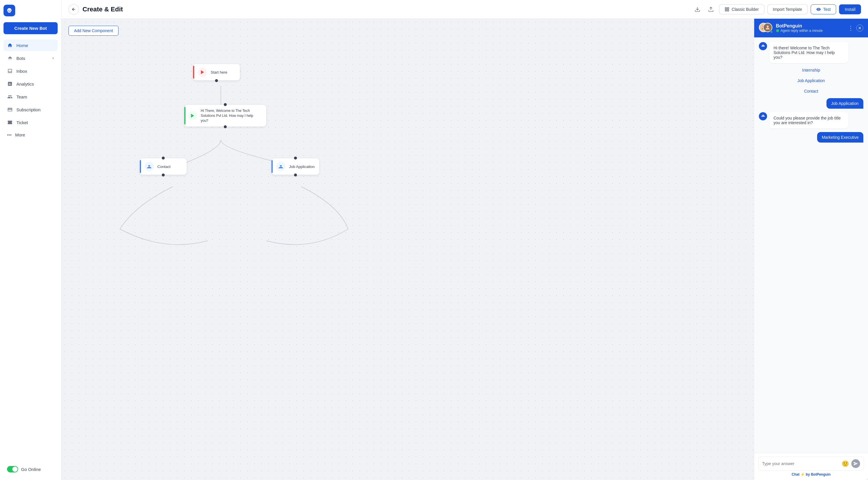 The height and width of the screenshot is (480, 868). What do you see at coordinates (811, 121) in the screenshot?
I see `bot-message-row-2: Could you please provide the job title y…` at bounding box center [811, 121].